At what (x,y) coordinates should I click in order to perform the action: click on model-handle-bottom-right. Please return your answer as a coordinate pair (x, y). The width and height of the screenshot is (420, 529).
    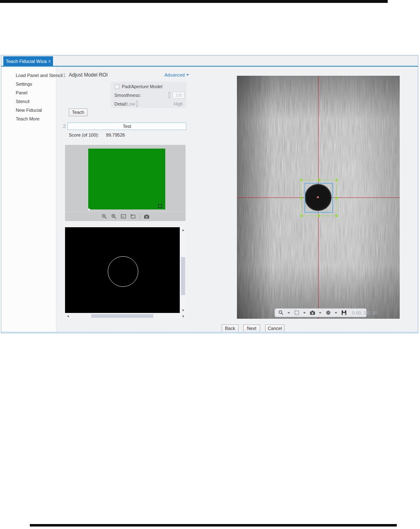
    Looking at the image, I should click on (160, 206).